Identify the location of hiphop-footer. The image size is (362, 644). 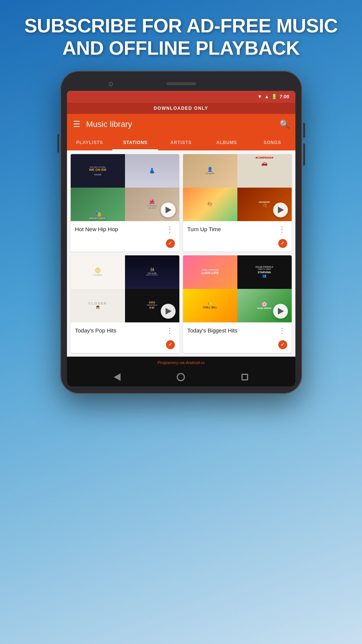
(125, 245).